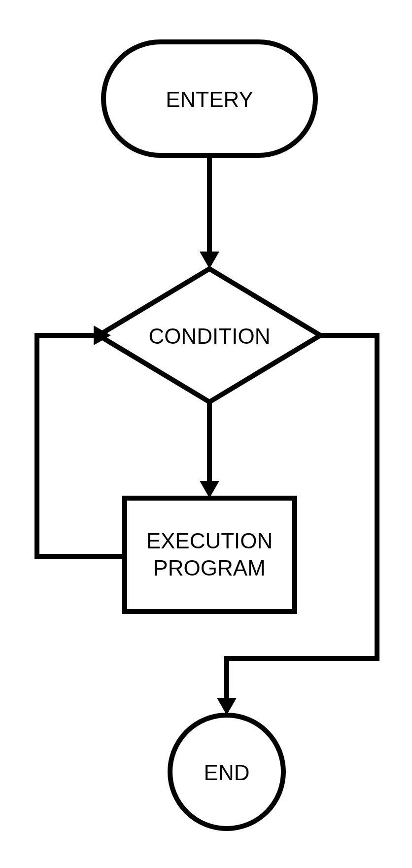 Image resolution: width=412 pixels, height=868 pixels. What do you see at coordinates (81, 441) in the screenshot?
I see `edge-execution-loop-to-condition` at bounding box center [81, 441].